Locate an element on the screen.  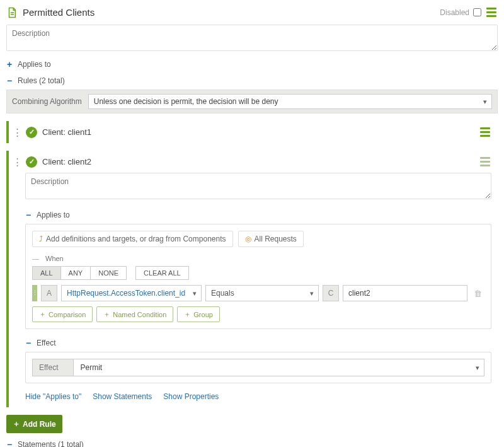
description-textarea is located at coordinates (252, 38).